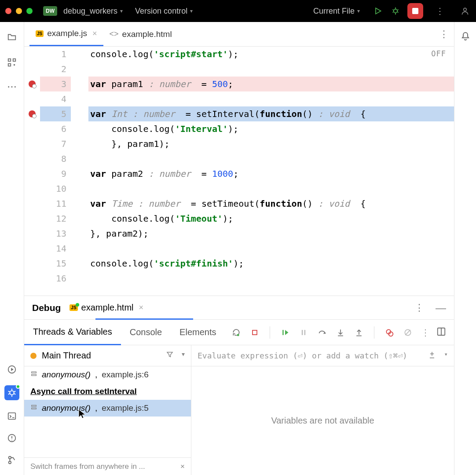 Image resolution: width=476 pixels, height=475 pixels. What do you see at coordinates (164, 11) in the screenshot?
I see `vcs-selector: Version control ▾` at bounding box center [164, 11].